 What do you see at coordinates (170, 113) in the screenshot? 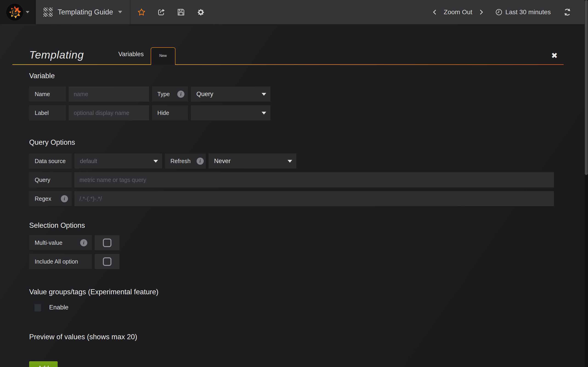
I see `hide-label: Hide` at bounding box center [170, 113].